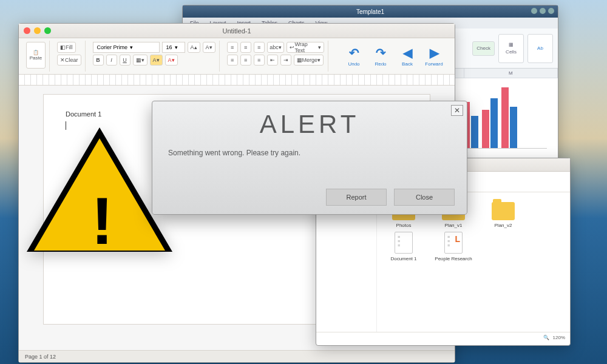 This screenshot has height=364, width=607. I want to click on undo-button: ↶Undo, so click(354, 56).